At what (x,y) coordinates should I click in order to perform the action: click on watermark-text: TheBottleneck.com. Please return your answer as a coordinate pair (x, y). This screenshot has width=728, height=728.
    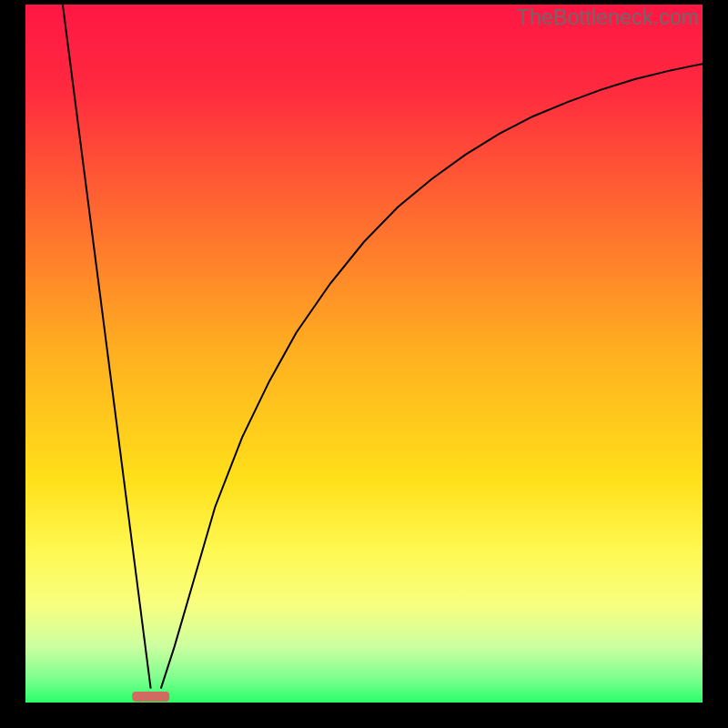
    Looking at the image, I should click on (608, 18).